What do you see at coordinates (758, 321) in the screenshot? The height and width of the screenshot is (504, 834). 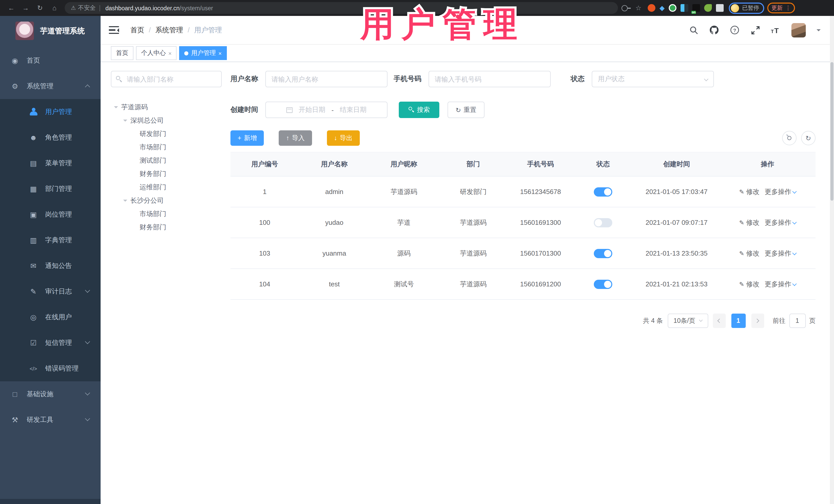 I see `next-page-button` at bounding box center [758, 321].